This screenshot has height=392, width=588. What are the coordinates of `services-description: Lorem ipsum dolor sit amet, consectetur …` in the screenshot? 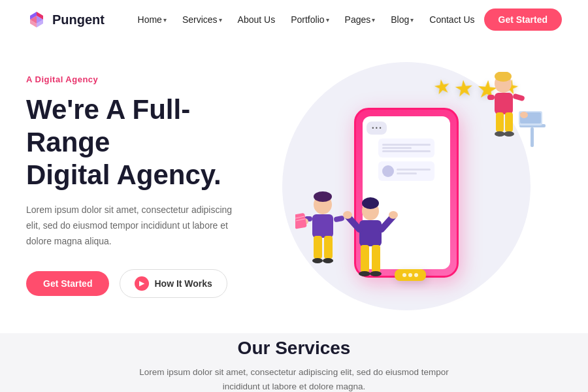 It's located at (294, 379).